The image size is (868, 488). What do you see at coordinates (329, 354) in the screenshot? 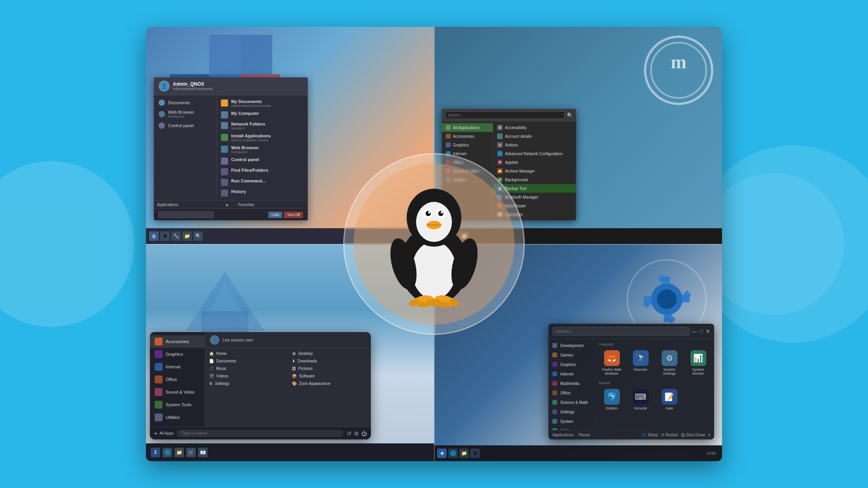
I see `zorin-place-desktop: 🖥 Desktop` at bounding box center [329, 354].